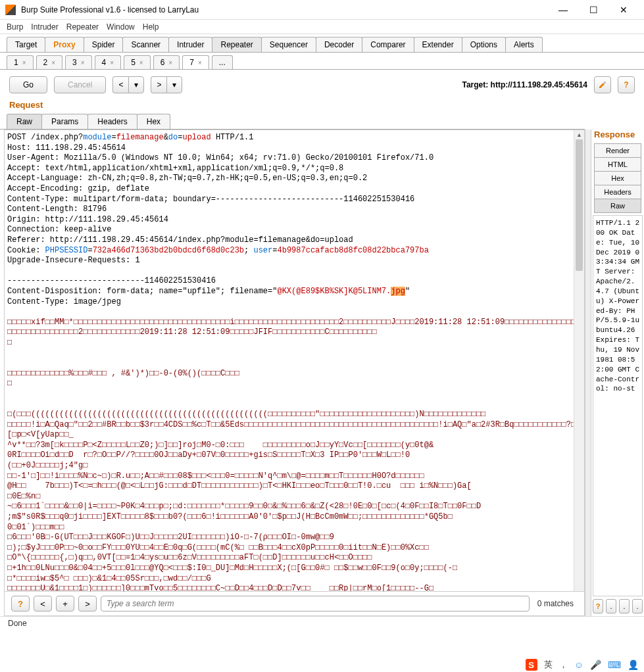  What do you see at coordinates (618, 137) in the screenshot?
I see `response-title: Response` at bounding box center [618, 137].